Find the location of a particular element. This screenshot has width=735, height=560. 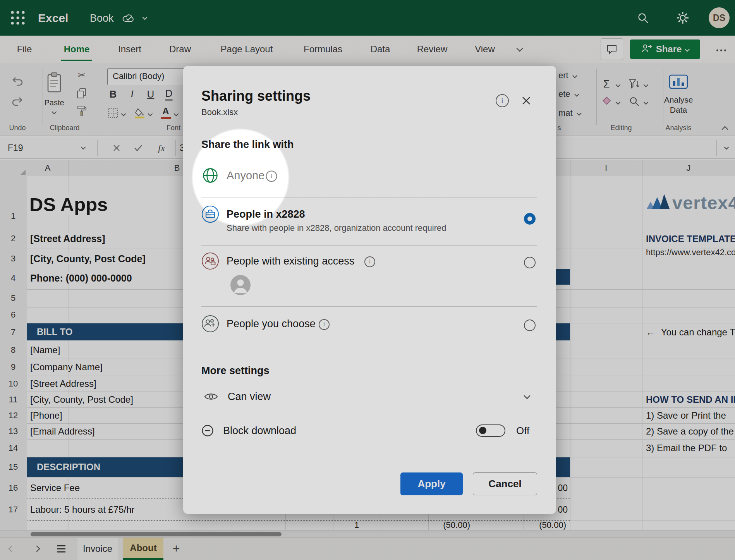

analyse-data-label-2: Data is located at coordinates (678, 110).